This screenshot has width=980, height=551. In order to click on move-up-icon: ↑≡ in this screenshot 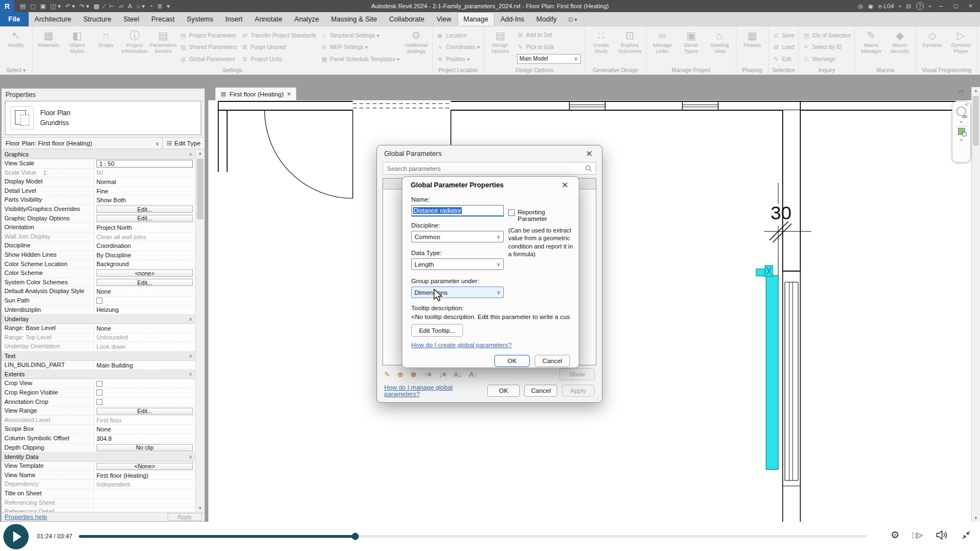, I will do `click(428, 375)`.